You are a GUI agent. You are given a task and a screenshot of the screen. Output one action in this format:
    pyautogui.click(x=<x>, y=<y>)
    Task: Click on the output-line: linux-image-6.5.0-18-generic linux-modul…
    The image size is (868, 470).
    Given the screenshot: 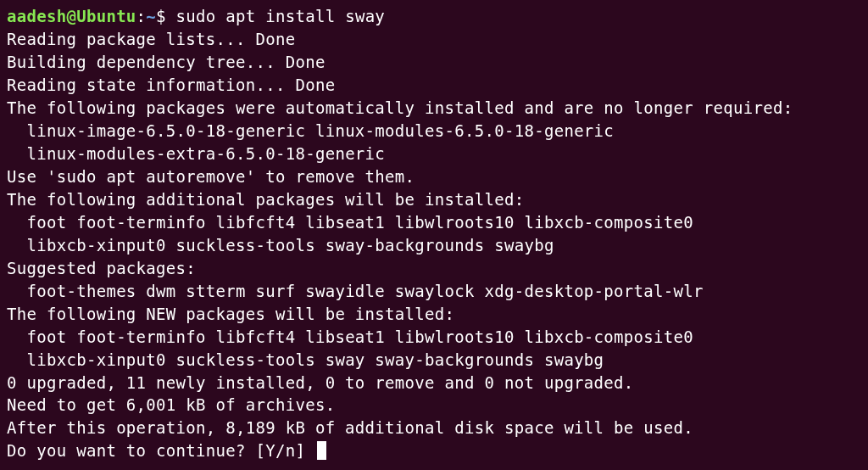 What is the action you would take?
    pyautogui.click(x=310, y=131)
    